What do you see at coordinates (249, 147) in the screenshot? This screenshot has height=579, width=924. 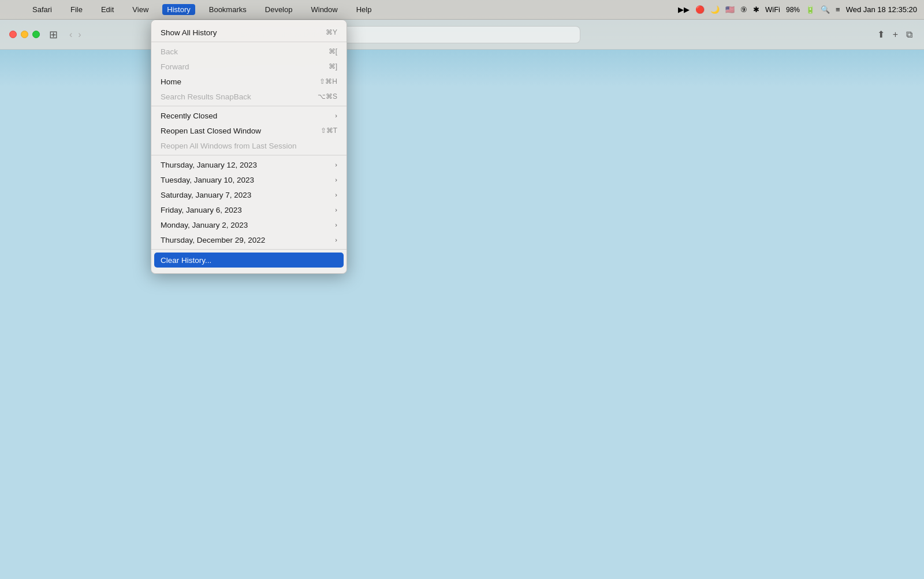 I see `history-dropdown-menu: Show All History ⌘Y Back ⌘[ Forward ⌘] H…` at bounding box center [249, 147].